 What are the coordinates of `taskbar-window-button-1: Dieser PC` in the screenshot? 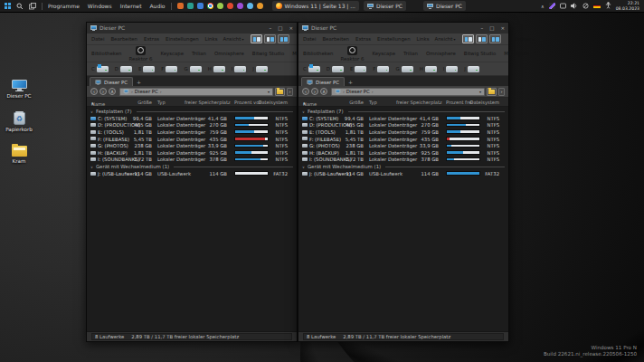 It's located at (385, 5).